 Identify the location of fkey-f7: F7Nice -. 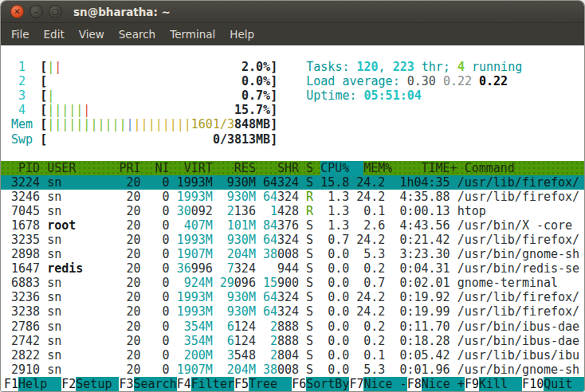
(378, 384).